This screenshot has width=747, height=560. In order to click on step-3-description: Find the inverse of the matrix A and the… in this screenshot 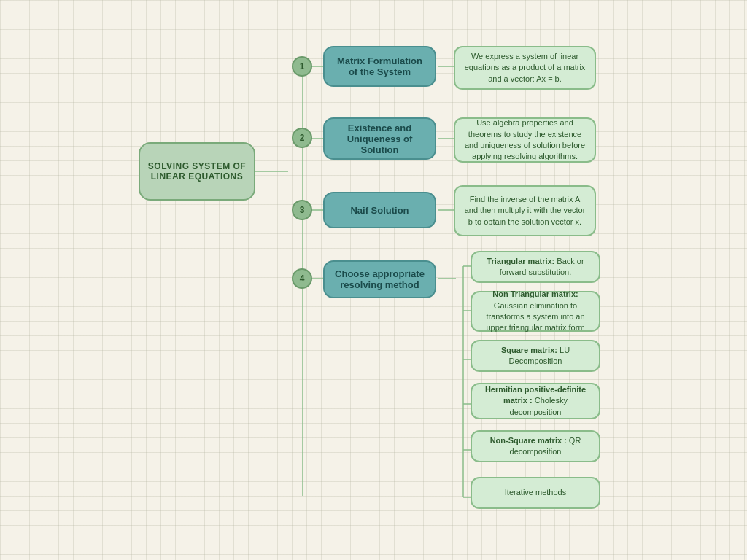, I will do `click(525, 211)`.